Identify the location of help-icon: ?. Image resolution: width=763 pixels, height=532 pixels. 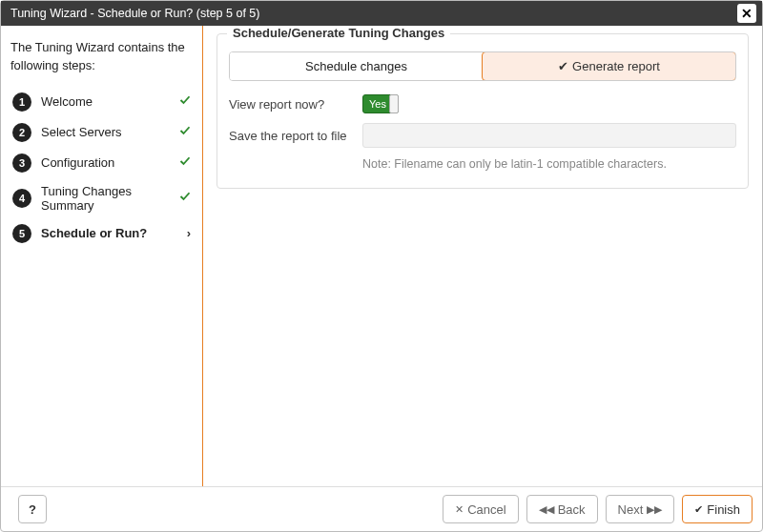
(32, 509).